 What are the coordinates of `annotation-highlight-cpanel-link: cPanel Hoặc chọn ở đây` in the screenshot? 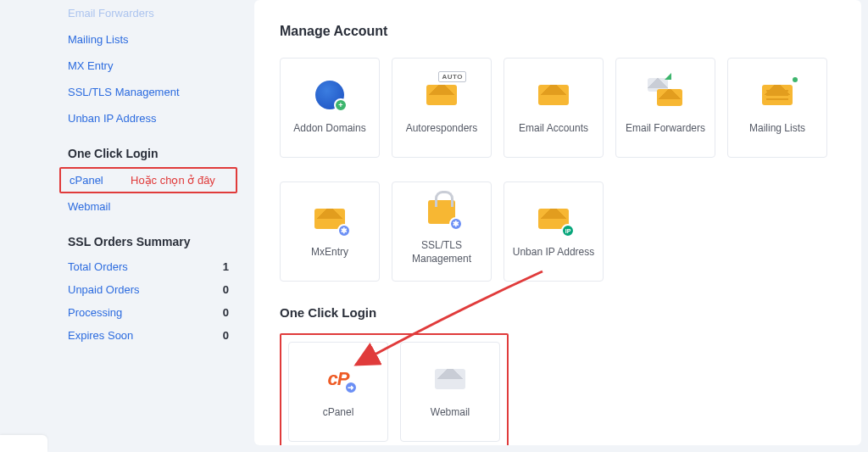 It's located at (148, 180).